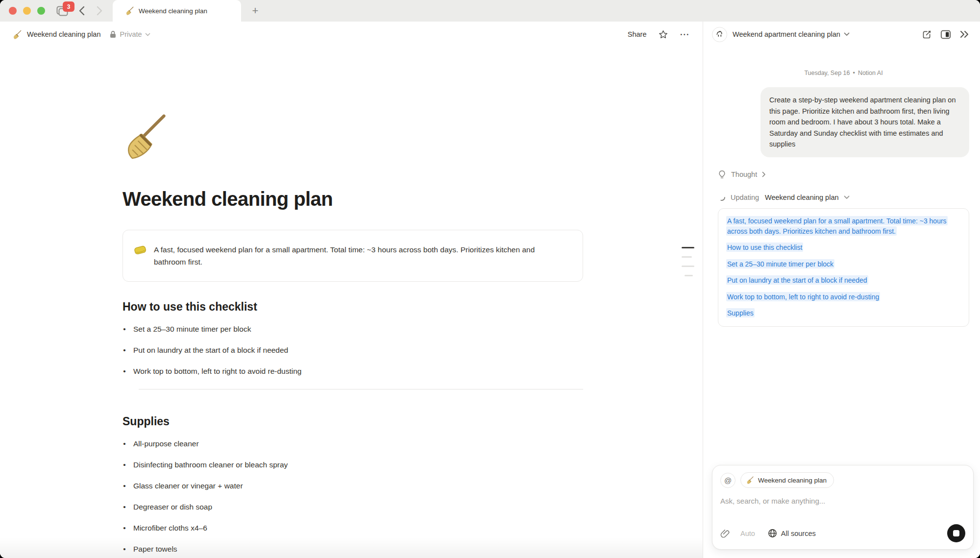 The image size is (980, 558). I want to click on list-item: •Disinfecting bathroom cleaner or bleach…, so click(353, 465).